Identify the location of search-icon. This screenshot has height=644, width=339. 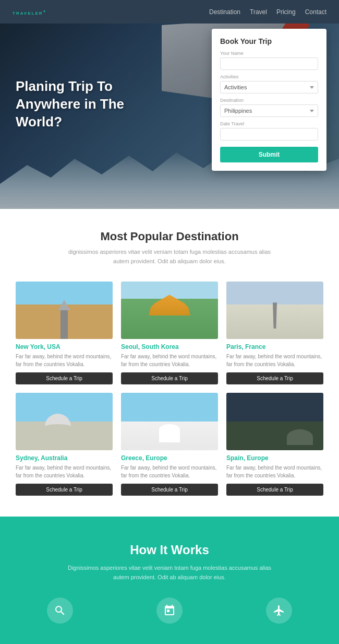
(60, 611).